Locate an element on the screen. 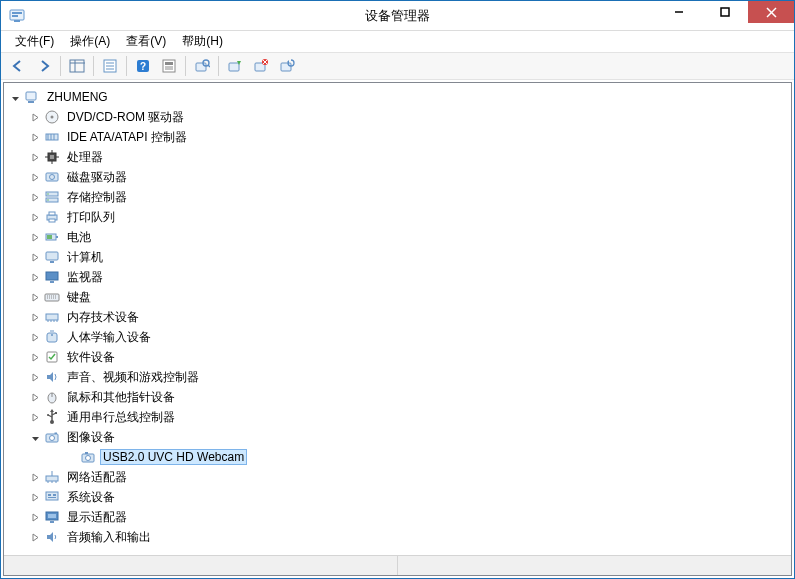 The width and height of the screenshot is (795, 579). tree-device: USB2.0 UVC HD Webcam is located at coordinates (398, 457).